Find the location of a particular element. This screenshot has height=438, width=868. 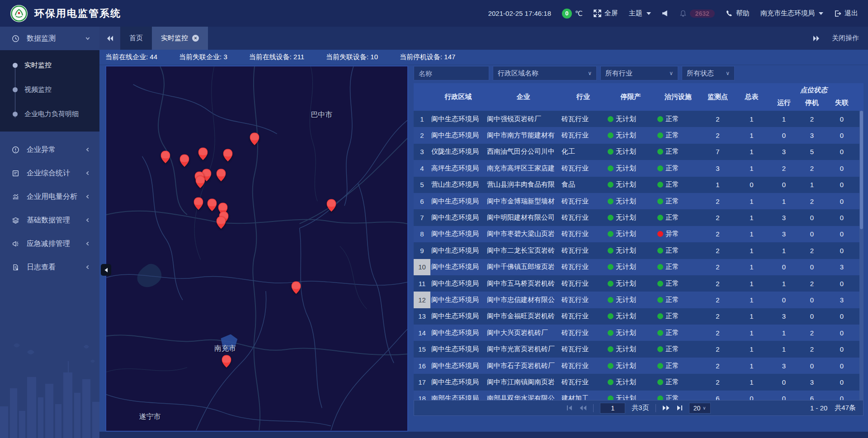

row-number: 18 is located at coordinates (422, 395).